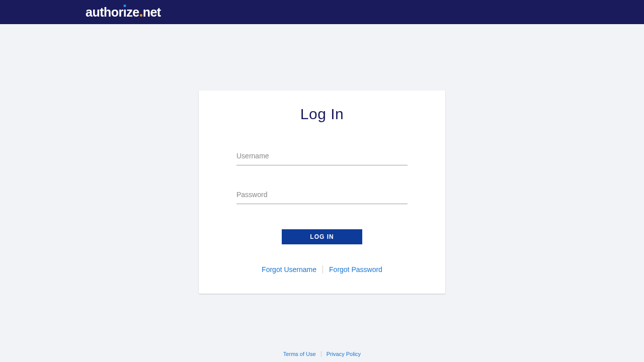  Describe the element at coordinates (152, 12) in the screenshot. I see `logo-text-part4: net` at that location.